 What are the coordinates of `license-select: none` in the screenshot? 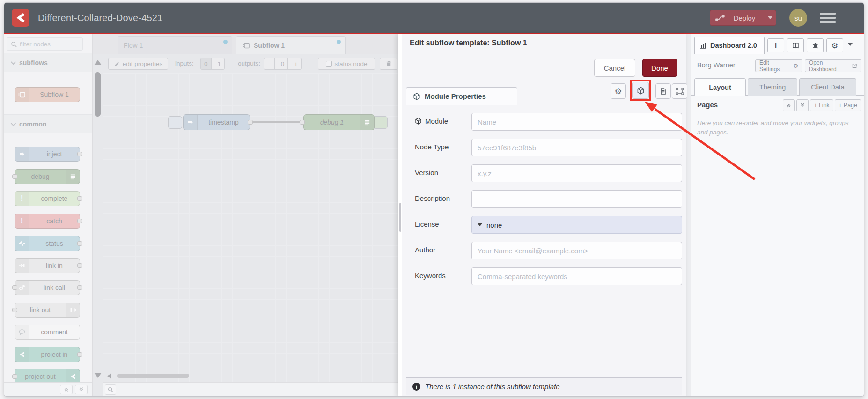 It's located at (577, 225).